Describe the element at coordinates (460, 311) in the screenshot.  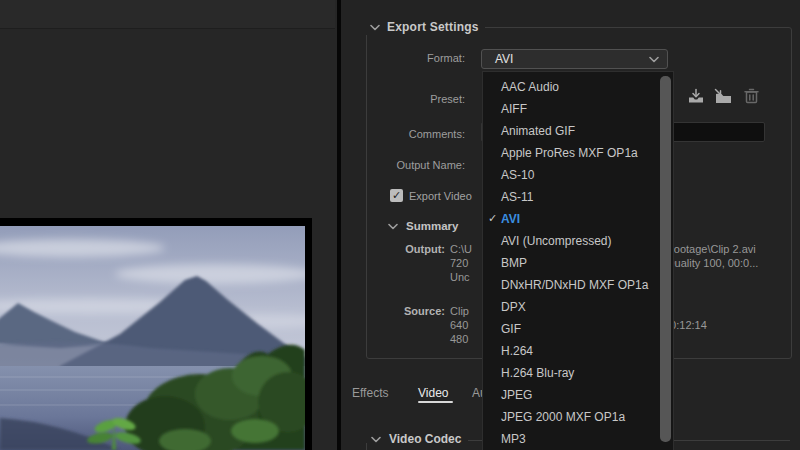
I see `summary-source-line1: Clip` at that location.